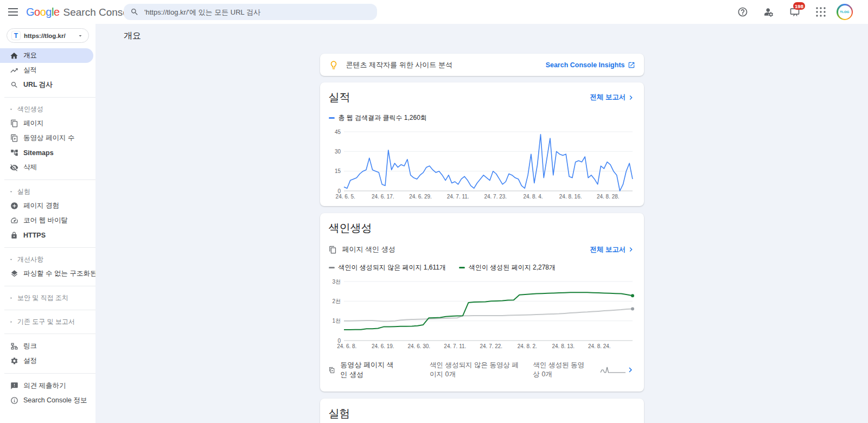  Describe the element at coordinates (378, 118) in the screenshot. I see `clicks-legend: 총 웹 검색결과 클릭수 1,260회` at that location.